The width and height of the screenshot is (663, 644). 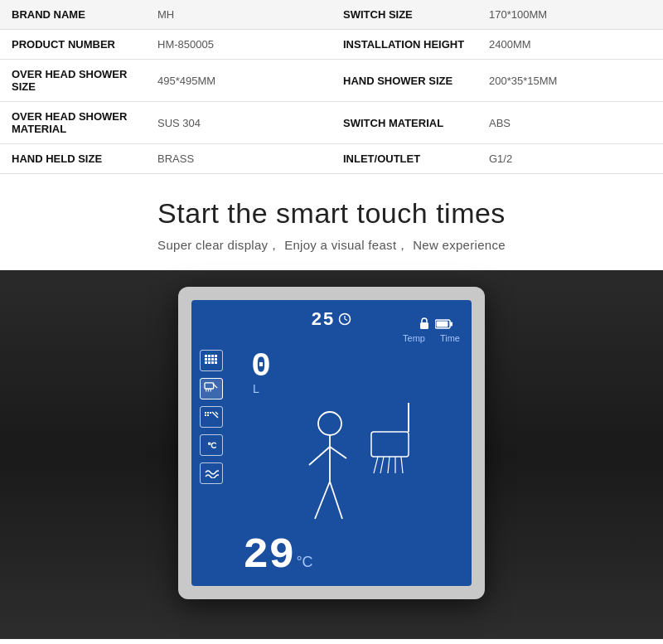 What do you see at coordinates (570, 81) in the screenshot?
I see `spec-value: 200*35*15MM` at bounding box center [570, 81].